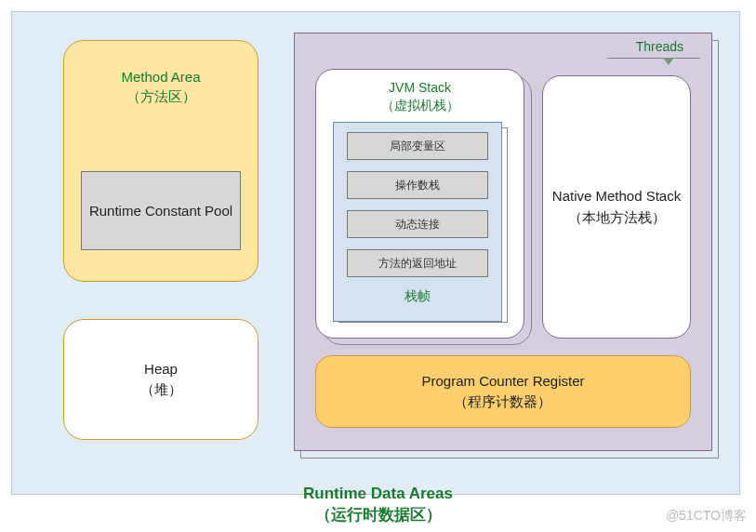 This screenshot has height=532, width=756. What do you see at coordinates (669, 61) in the screenshot?
I see `chevron-down-icon` at bounding box center [669, 61].